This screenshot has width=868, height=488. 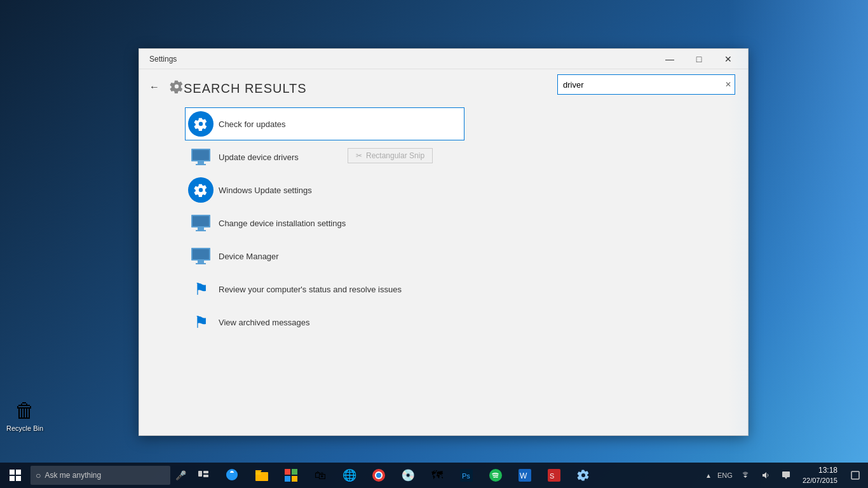 What do you see at coordinates (325, 190) in the screenshot?
I see `result-item-windows-update-settings: Windows Update settings` at bounding box center [325, 190].